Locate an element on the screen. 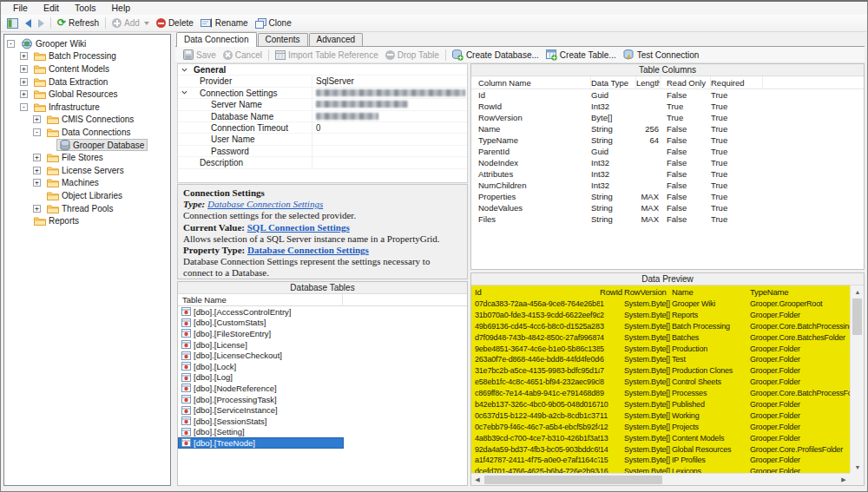  table-row: TypeNameString64FalseTrue is located at coordinates (667, 141).